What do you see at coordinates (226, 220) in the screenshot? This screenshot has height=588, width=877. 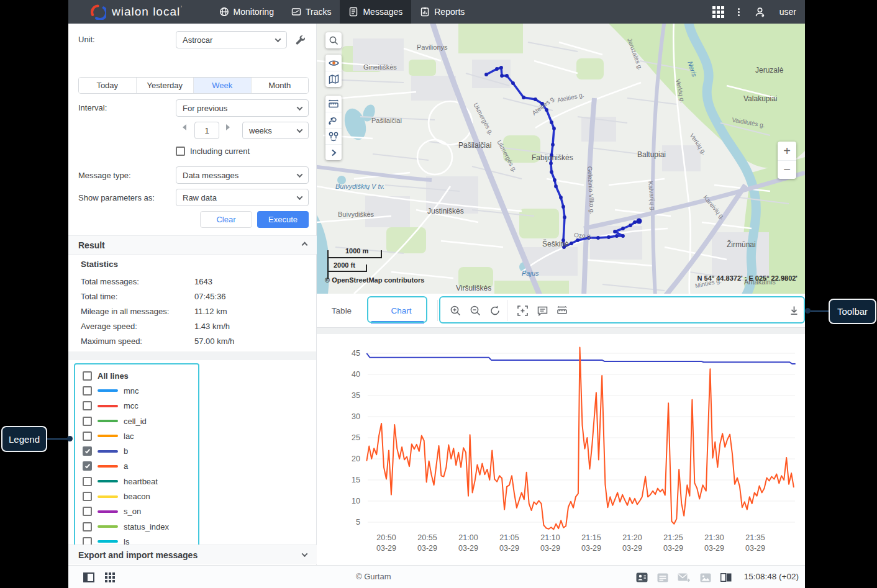 I see `clear-button: Clear` at bounding box center [226, 220].